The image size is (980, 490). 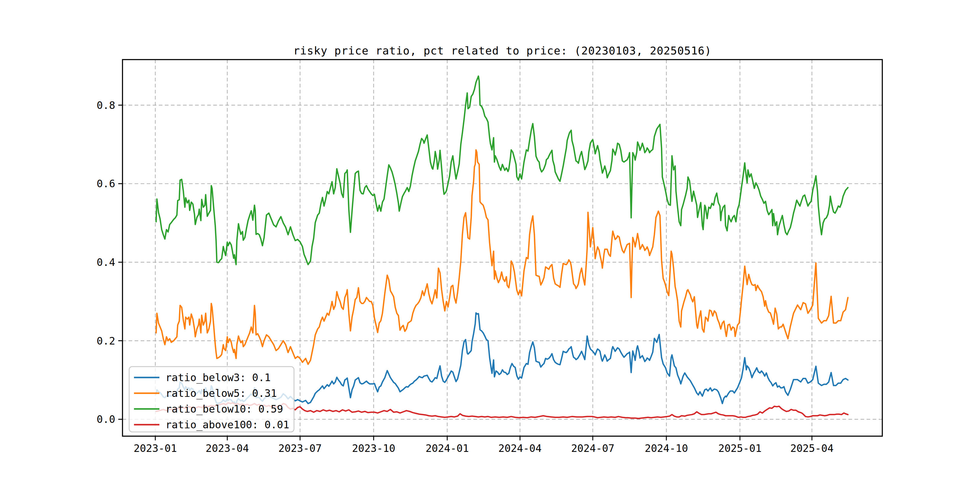 What do you see at coordinates (106, 341) in the screenshot?
I see `y-tick-label: 0.2` at bounding box center [106, 341].